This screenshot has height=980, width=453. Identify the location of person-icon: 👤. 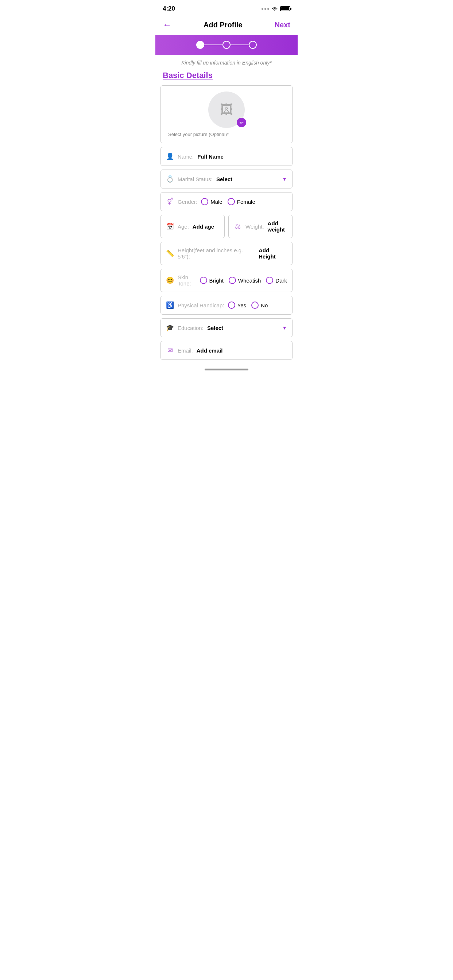
(170, 157).